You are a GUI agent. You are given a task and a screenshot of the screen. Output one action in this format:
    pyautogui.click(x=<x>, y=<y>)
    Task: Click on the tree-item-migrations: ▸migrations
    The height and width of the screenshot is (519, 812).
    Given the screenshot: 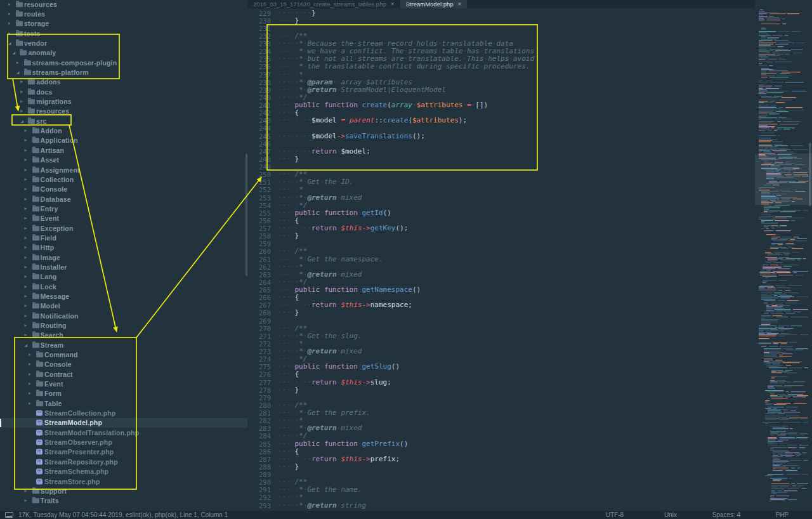 What is the action you would take?
    pyautogui.click(x=124, y=102)
    